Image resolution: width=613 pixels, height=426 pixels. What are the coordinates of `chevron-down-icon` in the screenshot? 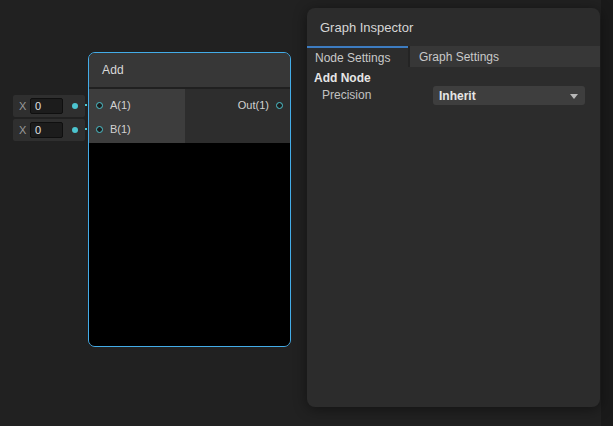 It's located at (574, 96).